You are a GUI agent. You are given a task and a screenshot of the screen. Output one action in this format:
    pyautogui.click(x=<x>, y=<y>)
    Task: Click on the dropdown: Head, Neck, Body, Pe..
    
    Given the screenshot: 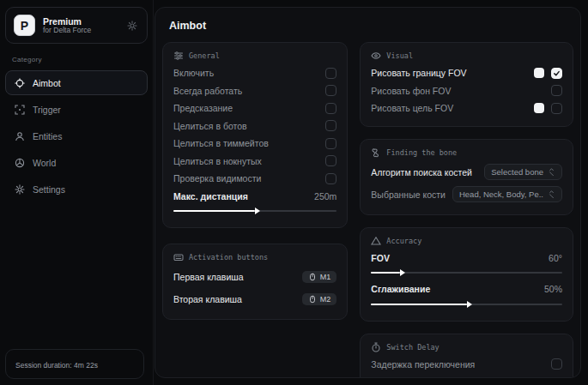 What is the action you would take?
    pyautogui.click(x=507, y=194)
    